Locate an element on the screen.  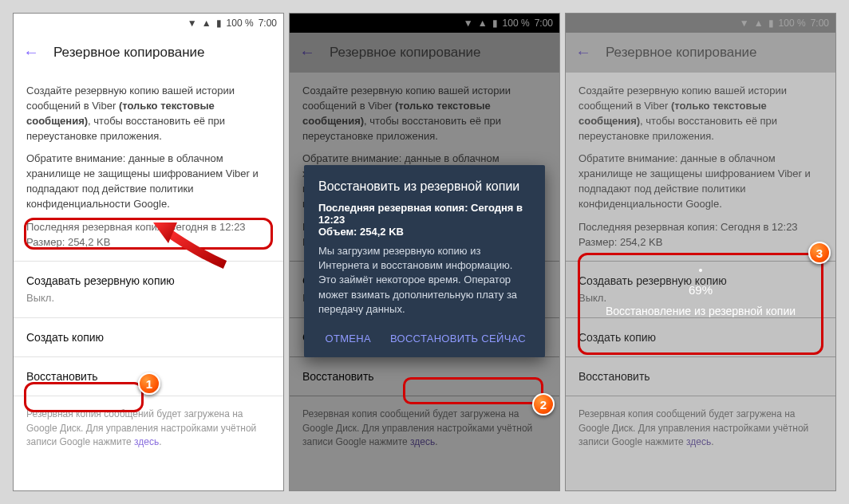
settings-link: здесь is located at coordinates (147, 442).